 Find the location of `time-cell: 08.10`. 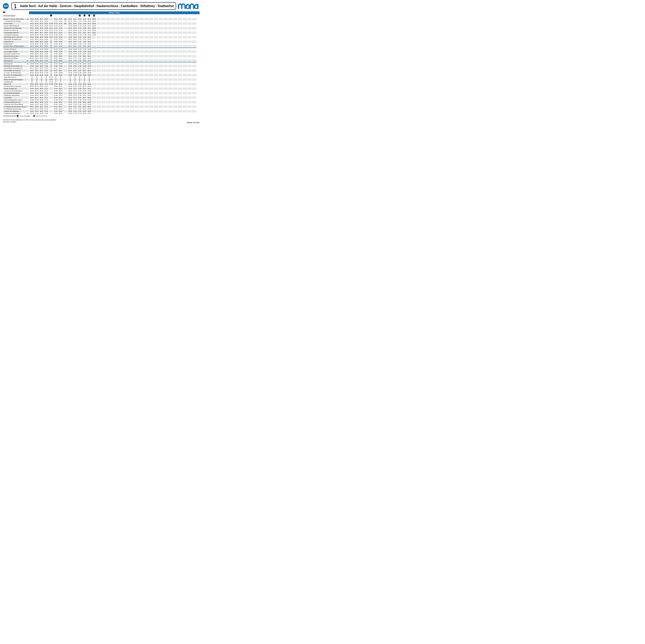

time-cell: 08.10 is located at coordinates (61, 84).